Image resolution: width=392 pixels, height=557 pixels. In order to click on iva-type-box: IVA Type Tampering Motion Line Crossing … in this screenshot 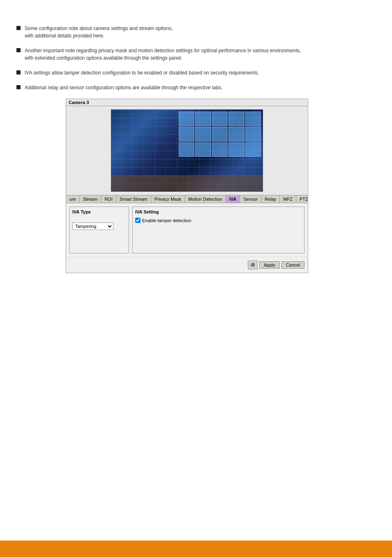, I will do `click(99, 230)`.